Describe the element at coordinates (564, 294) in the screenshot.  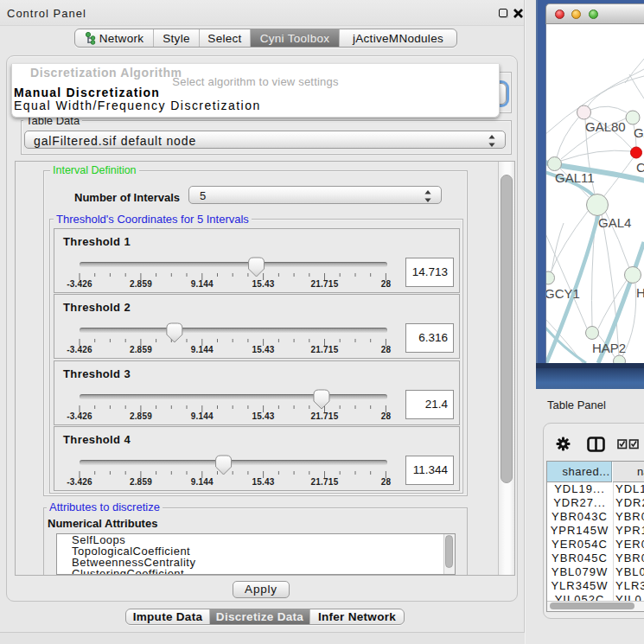
I see `svg-text: GCY1` at that location.